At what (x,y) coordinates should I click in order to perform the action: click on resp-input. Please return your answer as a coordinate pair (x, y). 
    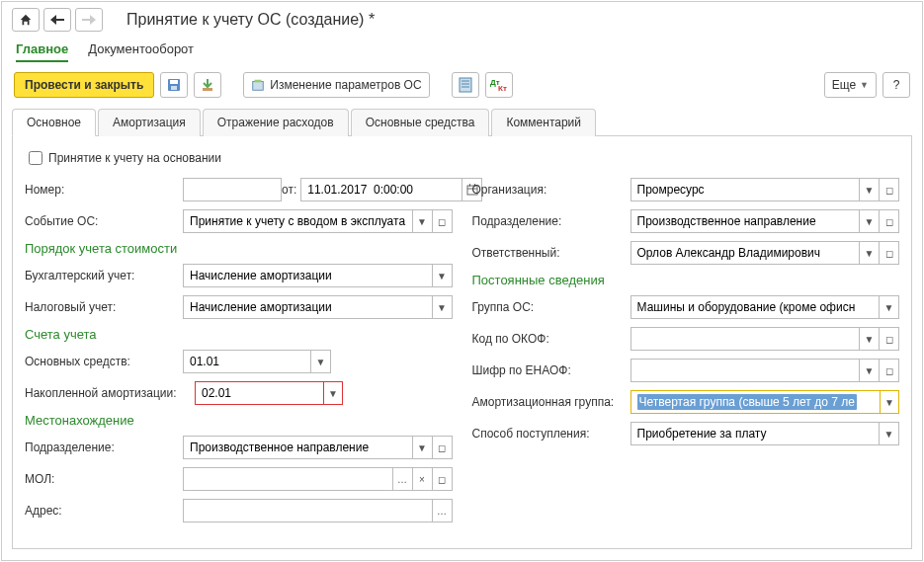
    Looking at the image, I should click on (745, 253).